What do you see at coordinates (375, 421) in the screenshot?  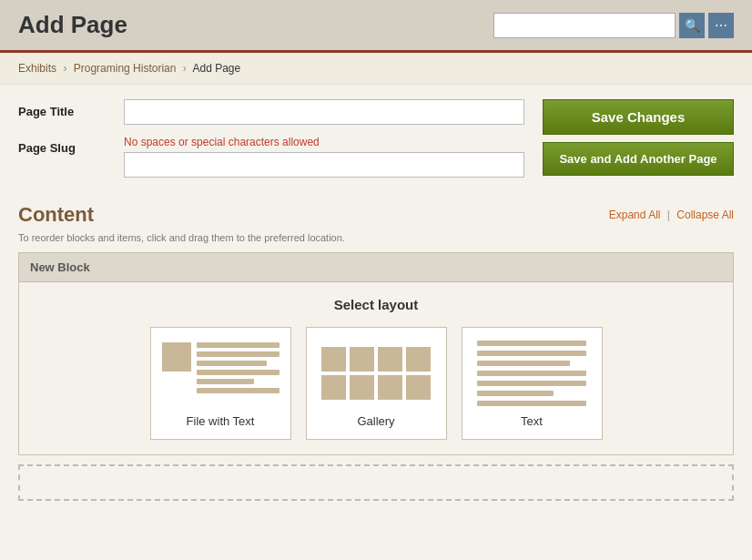 I see `gallery-label: Gallery` at bounding box center [375, 421].